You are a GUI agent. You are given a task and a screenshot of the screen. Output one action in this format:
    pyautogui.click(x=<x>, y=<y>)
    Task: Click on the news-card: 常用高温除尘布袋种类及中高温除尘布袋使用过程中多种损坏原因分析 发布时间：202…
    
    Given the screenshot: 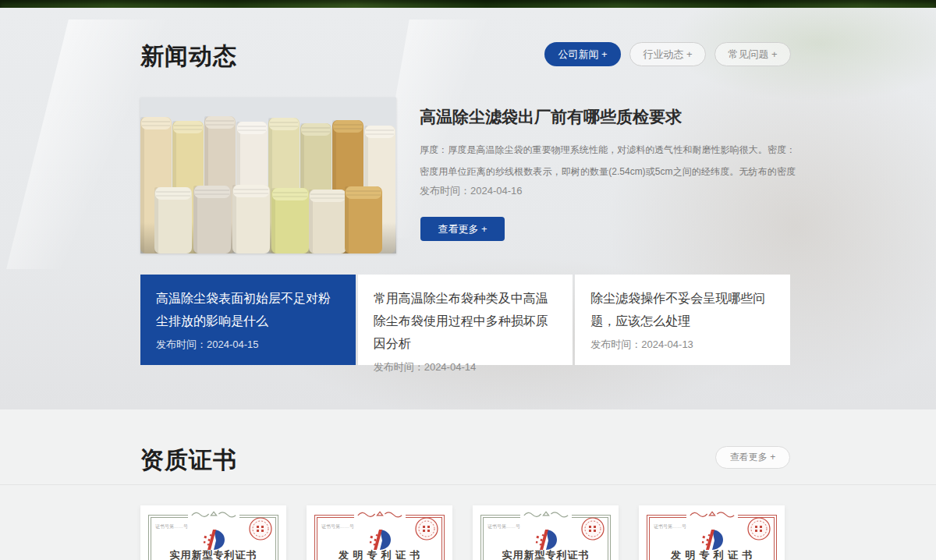 What is the action you would take?
    pyautogui.click(x=466, y=320)
    